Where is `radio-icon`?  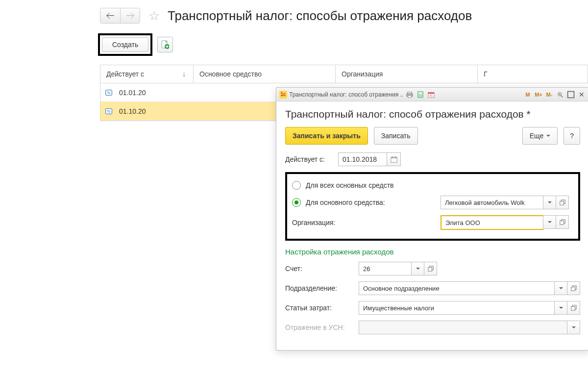
radio-icon is located at coordinates (296, 185).